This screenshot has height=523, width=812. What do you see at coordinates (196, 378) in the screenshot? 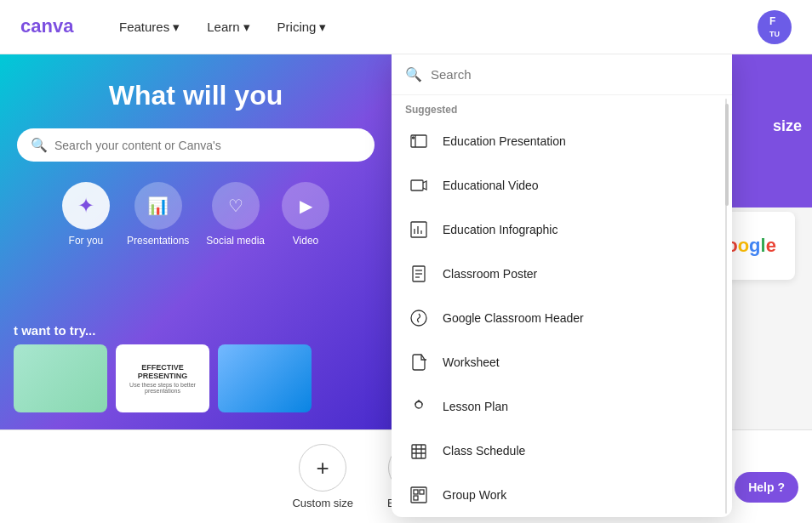
I see `try-cards: EFFECTIVE PRESENTING Use these steps to …` at bounding box center [196, 378].